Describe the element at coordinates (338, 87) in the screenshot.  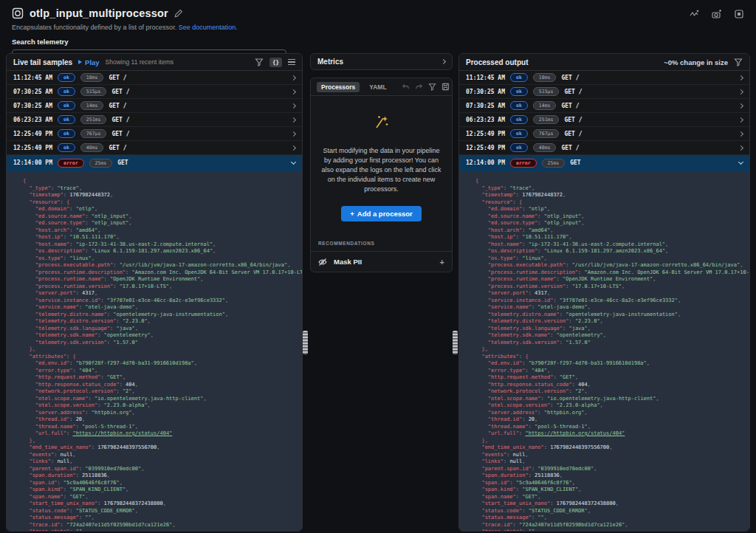
I see `tab-processors: Processors` at that location.